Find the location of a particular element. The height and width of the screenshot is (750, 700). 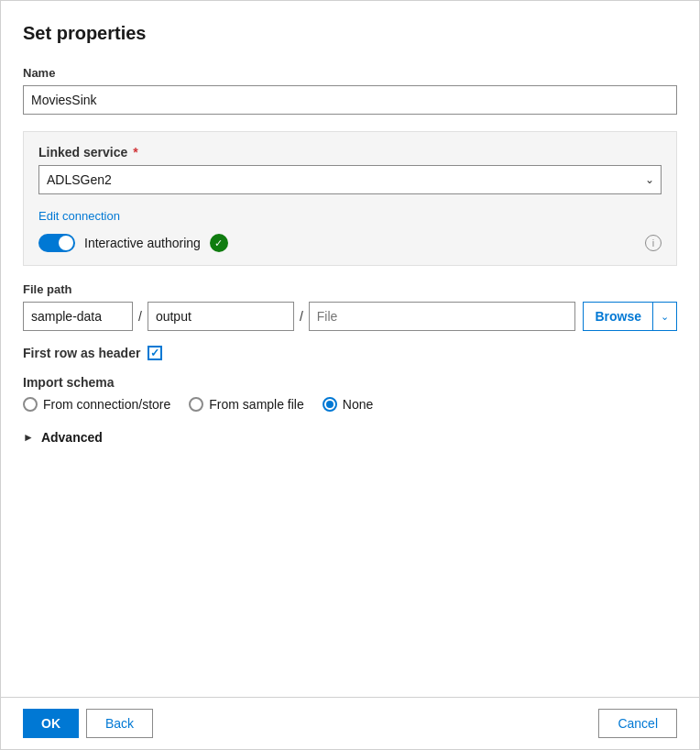

file-path-part1-input is located at coordinates (78, 316).